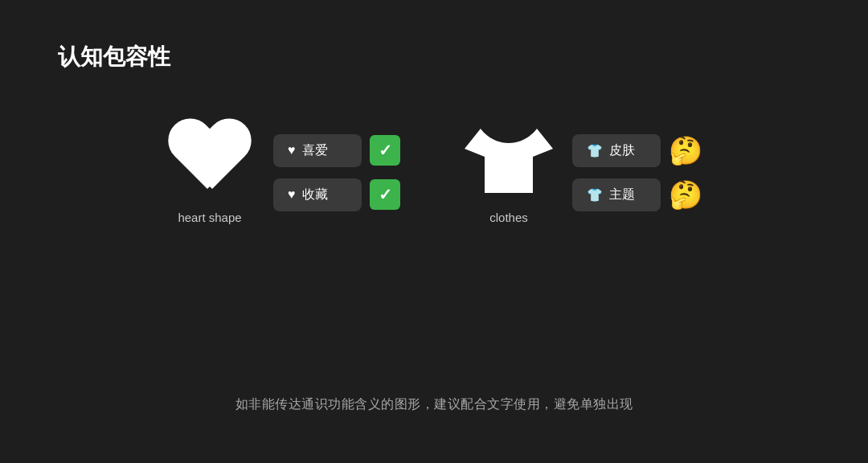 The width and height of the screenshot is (868, 463). What do you see at coordinates (315, 195) in the screenshot?
I see `shoucang-label: 收藏` at bounding box center [315, 195].